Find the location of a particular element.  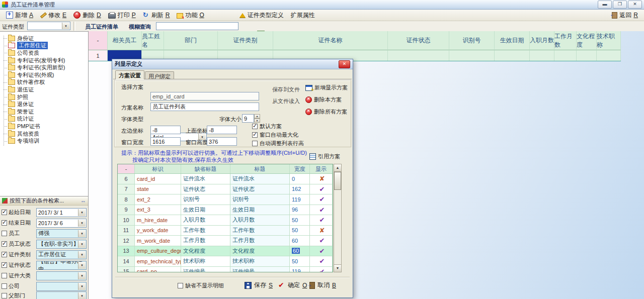

tree-item: 专项培训 is located at coordinates (44, 141).